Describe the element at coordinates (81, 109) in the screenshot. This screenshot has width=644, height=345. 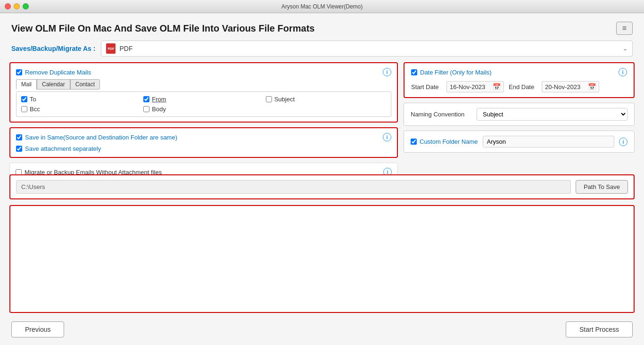
I see `check-bcc: Bcc` at that location.